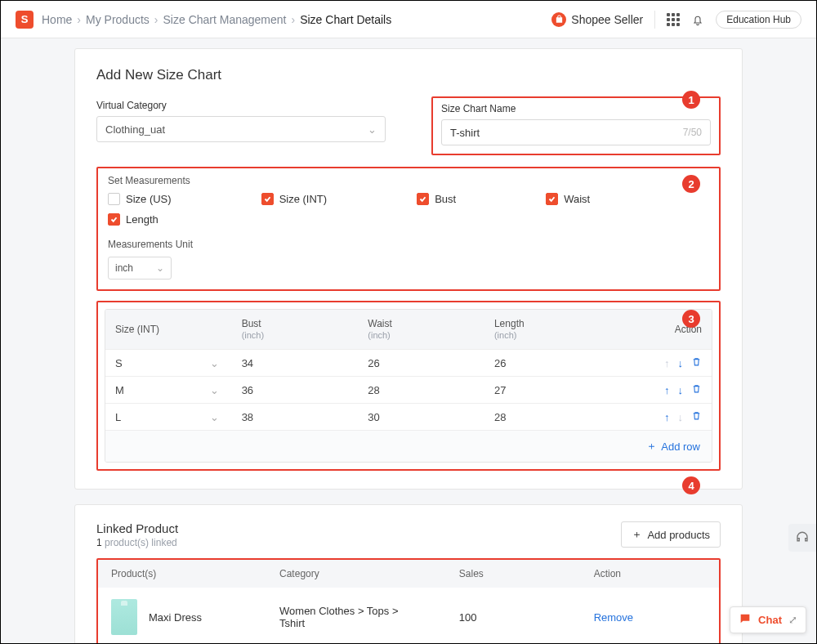 Image resolution: width=817 pixels, height=644 pixels. Describe the element at coordinates (758, 20) in the screenshot. I see `education-hub-button: Education Hub` at that location.